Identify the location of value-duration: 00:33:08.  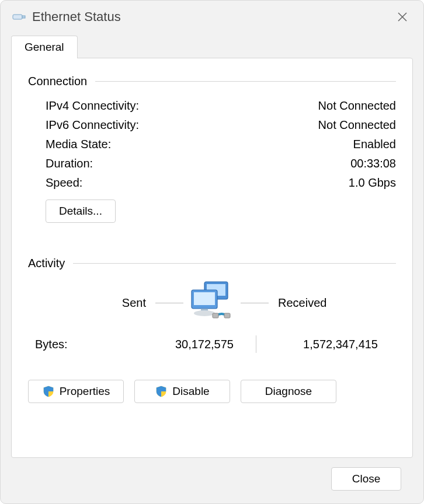
(373, 163).